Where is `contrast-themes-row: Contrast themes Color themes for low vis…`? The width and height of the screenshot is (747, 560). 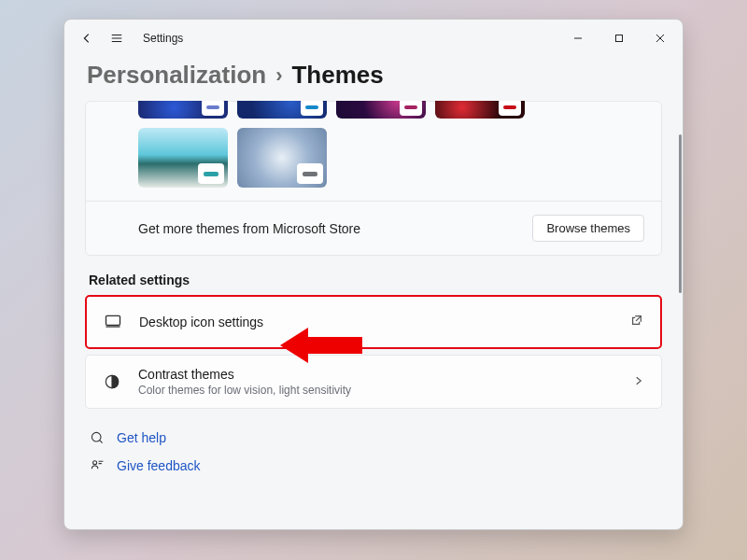
contrast-themes-row: Contrast themes Color themes for low vis… is located at coordinates (374, 382).